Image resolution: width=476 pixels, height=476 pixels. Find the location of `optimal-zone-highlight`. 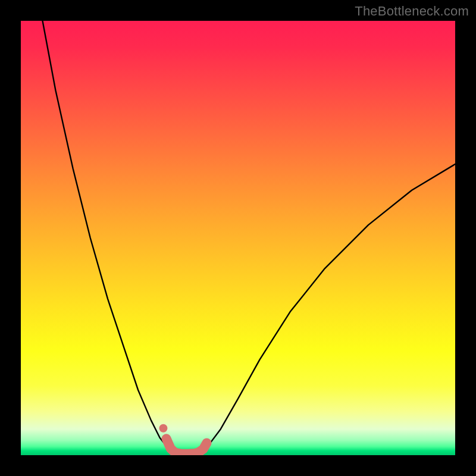

optimal-zone-highlight is located at coordinates (187, 446).